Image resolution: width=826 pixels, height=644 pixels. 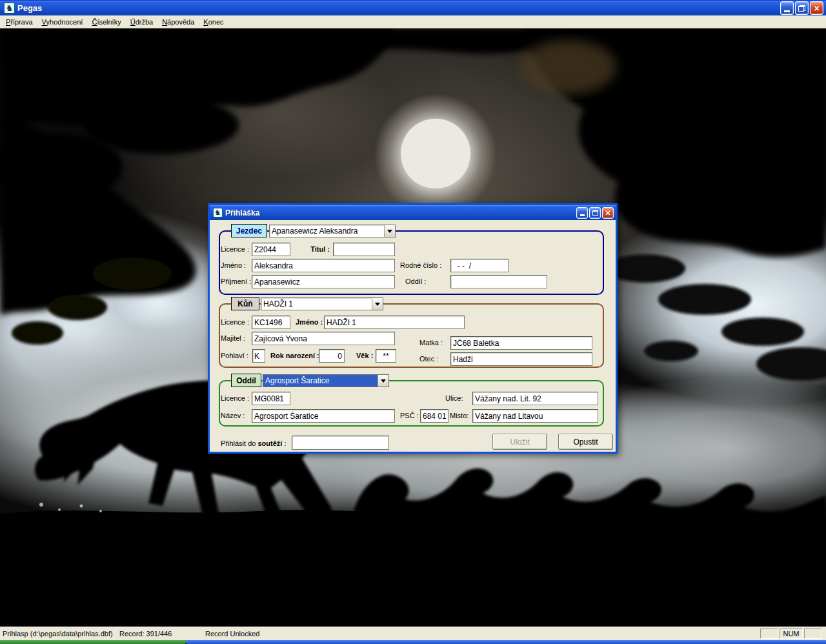 What do you see at coordinates (271, 399) in the screenshot?
I see `oddil-licence-input` at bounding box center [271, 399].